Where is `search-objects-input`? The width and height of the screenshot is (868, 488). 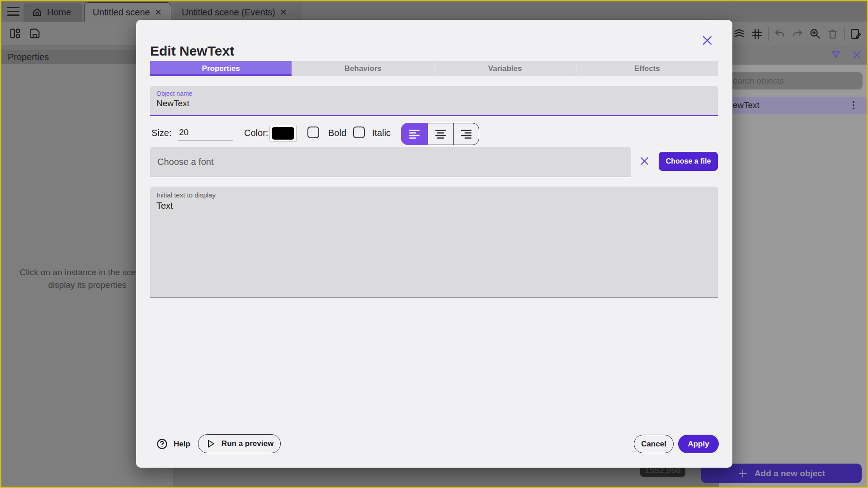
search-objects-input is located at coordinates (792, 81).